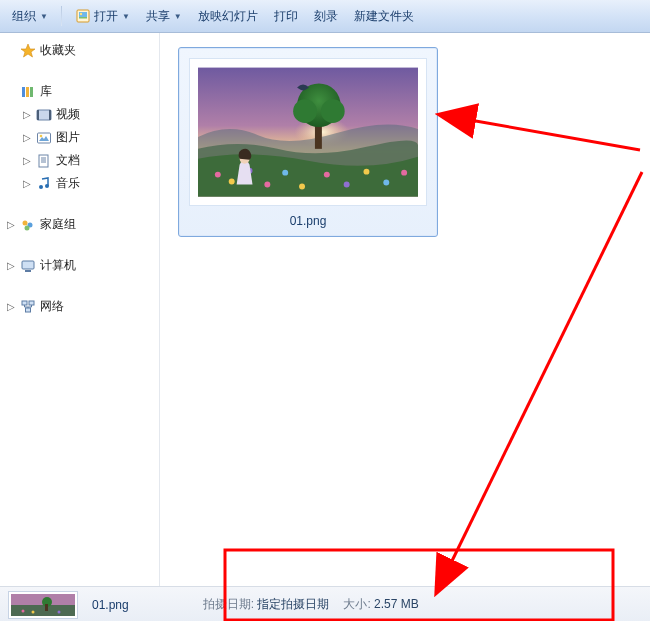 The width and height of the screenshot is (650, 621). Describe the element at coordinates (44, 138) in the screenshot. I see `picture-icon` at that location.